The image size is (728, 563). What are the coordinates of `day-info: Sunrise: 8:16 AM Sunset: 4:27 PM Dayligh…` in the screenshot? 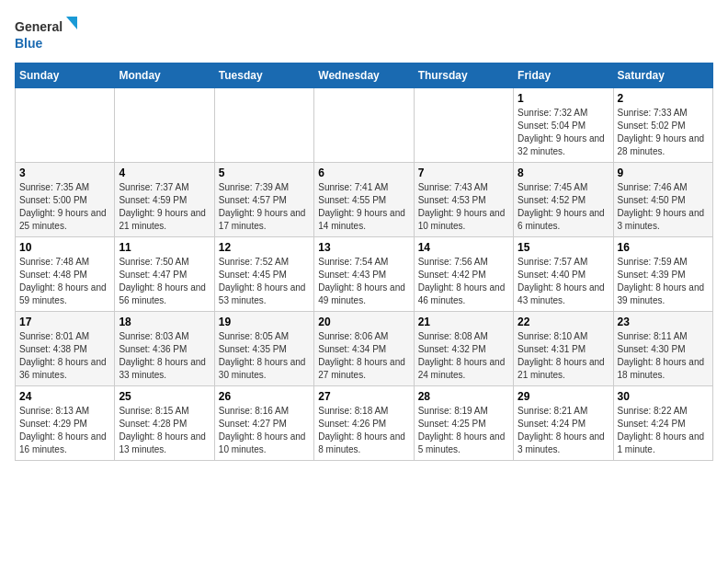 It's located at (265, 431).